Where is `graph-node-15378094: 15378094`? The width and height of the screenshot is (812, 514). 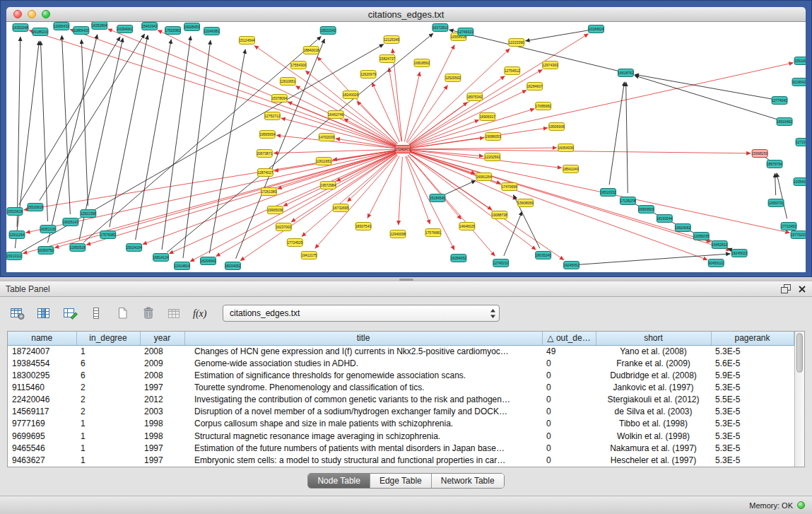 graph-node-15378094: 15378094 is located at coordinates (279, 99).